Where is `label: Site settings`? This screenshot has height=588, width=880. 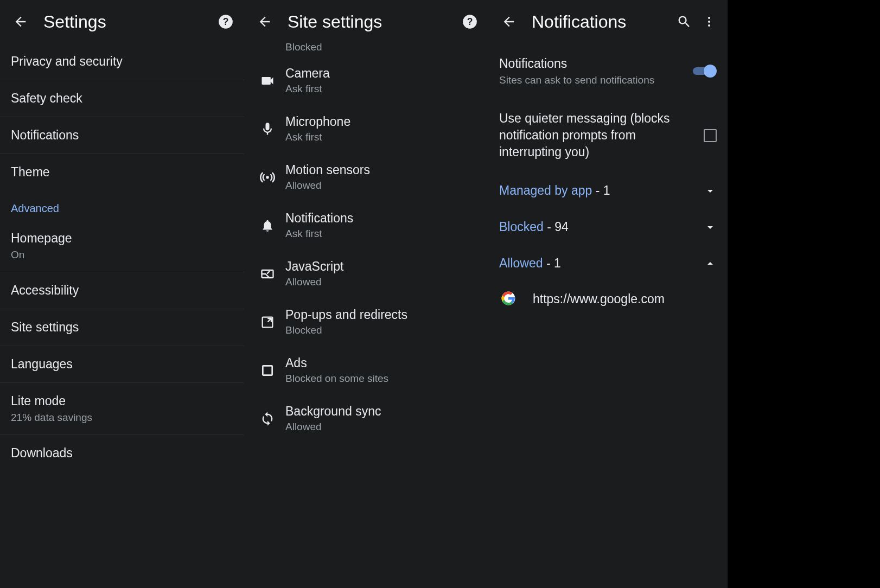 label: Site settings is located at coordinates (122, 328).